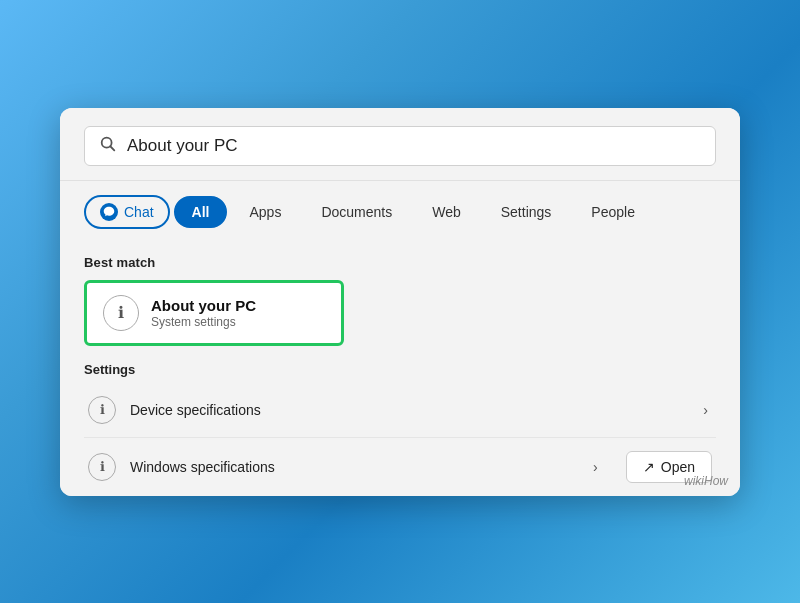 The height and width of the screenshot is (603, 800). Describe the element at coordinates (596, 467) in the screenshot. I see `windows-chevron-icon: ›` at that location.